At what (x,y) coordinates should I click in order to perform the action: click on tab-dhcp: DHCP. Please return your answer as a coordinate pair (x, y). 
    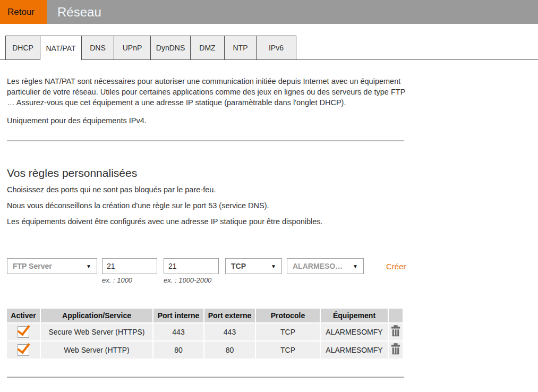
    Looking at the image, I should click on (23, 48).